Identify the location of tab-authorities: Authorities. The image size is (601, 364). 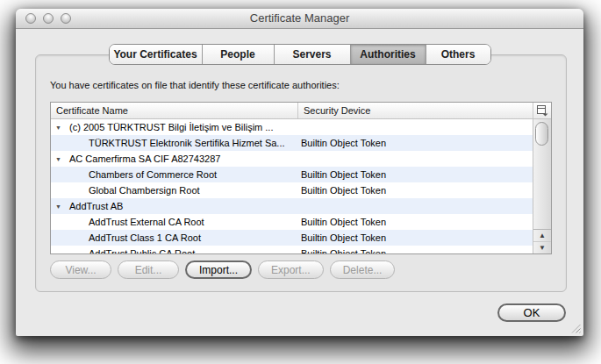
(388, 54).